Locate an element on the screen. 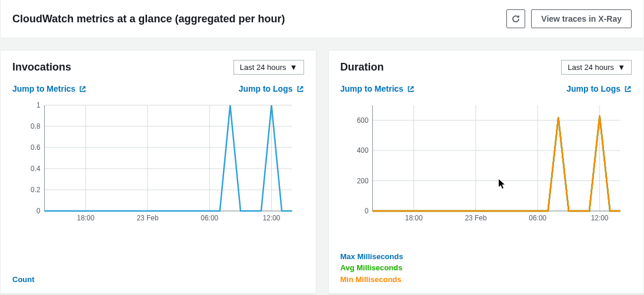 The width and height of the screenshot is (644, 295). page-title: CloudWatch metrics at a glance (aggregat… is located at coordinates (148, 19).